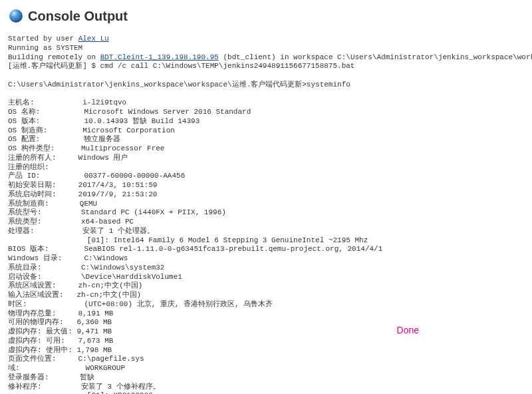 The image size is (532, 394). Describe the element at coordinates (188, 240) in the screenshot. I see `console-line: [01]: Intel64 Family 6 Model 6 Stepping …` at that location.